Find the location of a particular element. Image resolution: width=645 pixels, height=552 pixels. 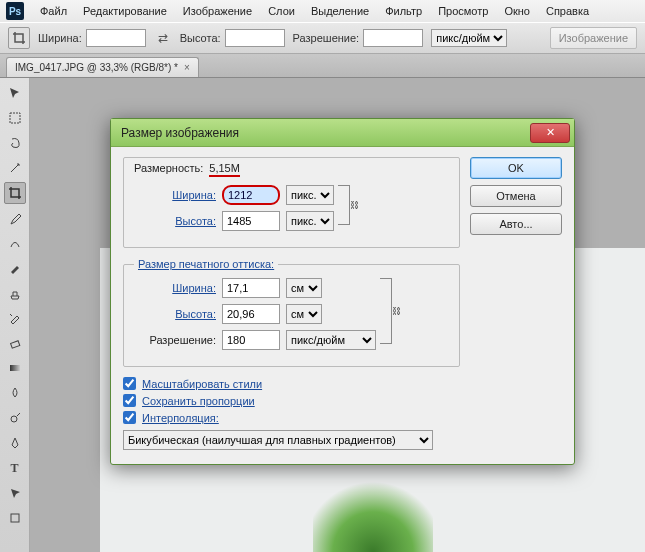

opt-resolution-input is located at coordinates (393, 38).